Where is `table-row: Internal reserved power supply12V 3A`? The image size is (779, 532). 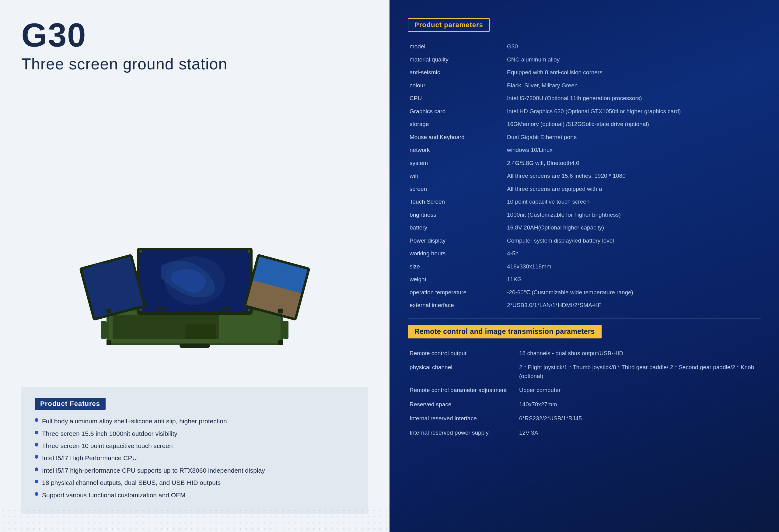 table-row: Internal reserved power supply12V 3A is located at coordinates (584, 433).